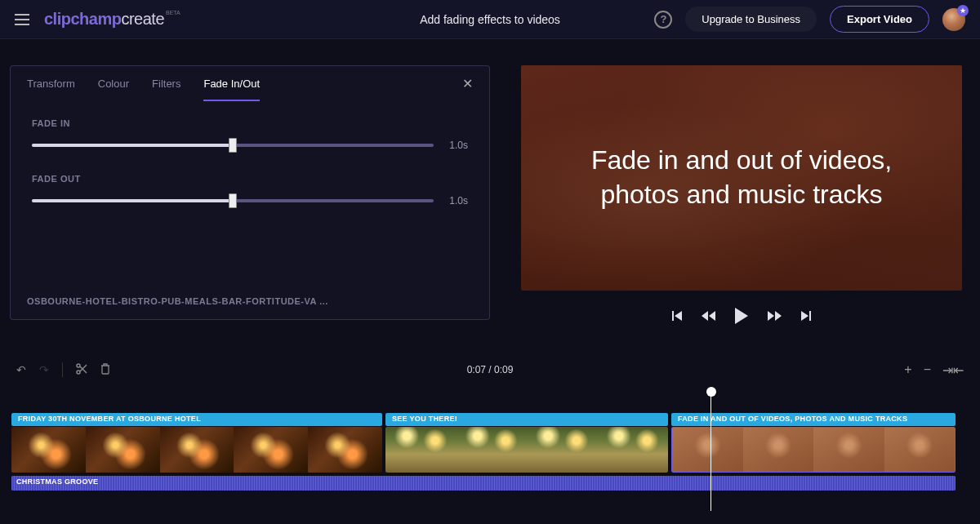  I want to click on text-clip-2: SEE YOU THERE!, so click(527, 420).